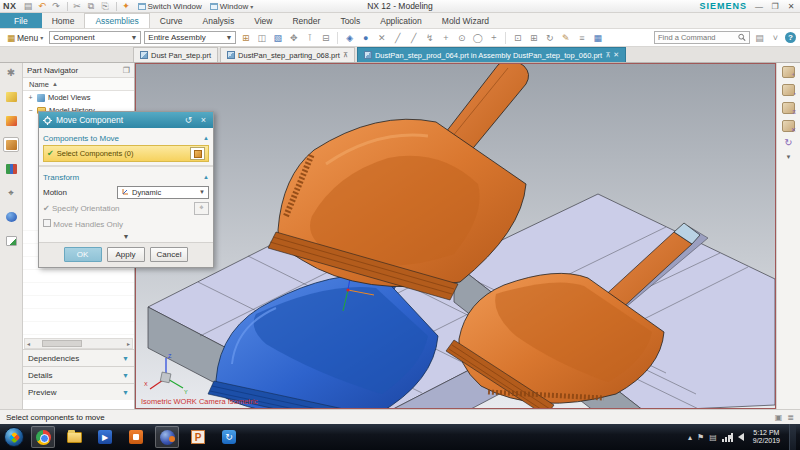 This screenshot has width=800, height=450. I want to click on tab-assemblies: Assemblies, so click(116, 20).